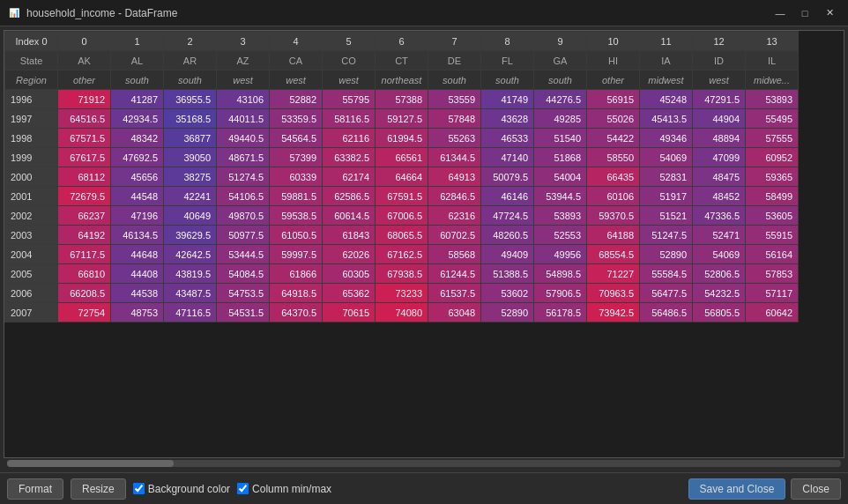  I want to click on data-cell: 61244.5, so click(455, 274).